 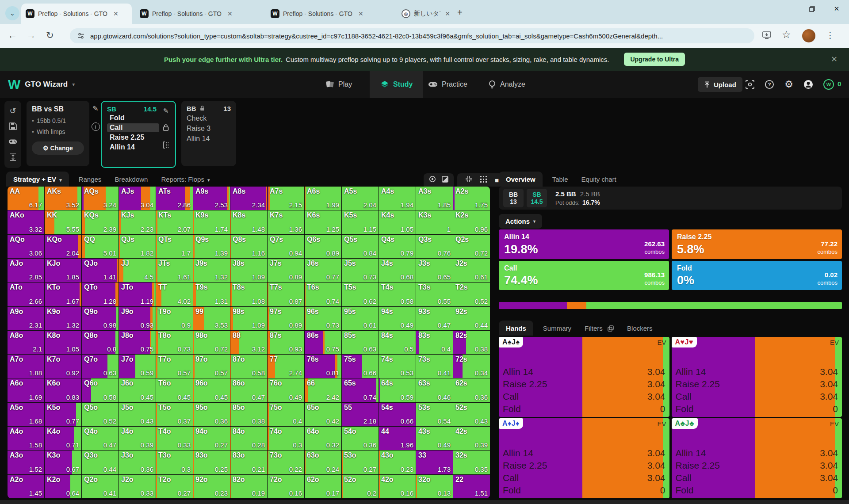 I want to click on account-icon, so click(x=808, y=84).